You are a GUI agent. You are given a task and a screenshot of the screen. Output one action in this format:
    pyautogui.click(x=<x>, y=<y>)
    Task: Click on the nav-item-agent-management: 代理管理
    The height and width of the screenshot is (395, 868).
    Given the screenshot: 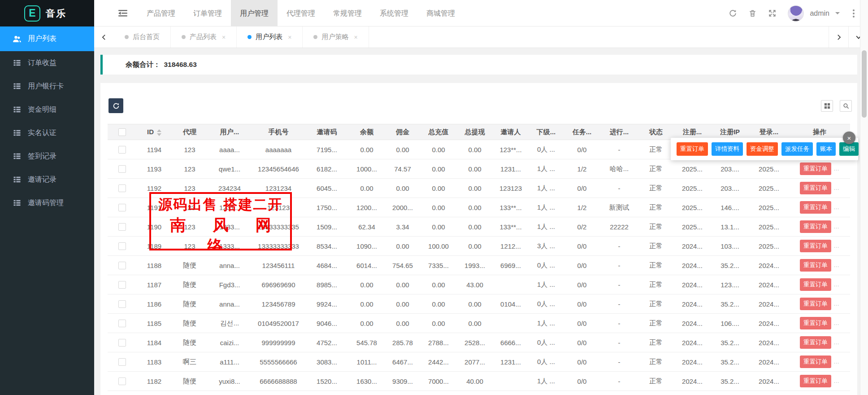 What is the action you would take?
    pyautogui.click(x=301, y=13)
    